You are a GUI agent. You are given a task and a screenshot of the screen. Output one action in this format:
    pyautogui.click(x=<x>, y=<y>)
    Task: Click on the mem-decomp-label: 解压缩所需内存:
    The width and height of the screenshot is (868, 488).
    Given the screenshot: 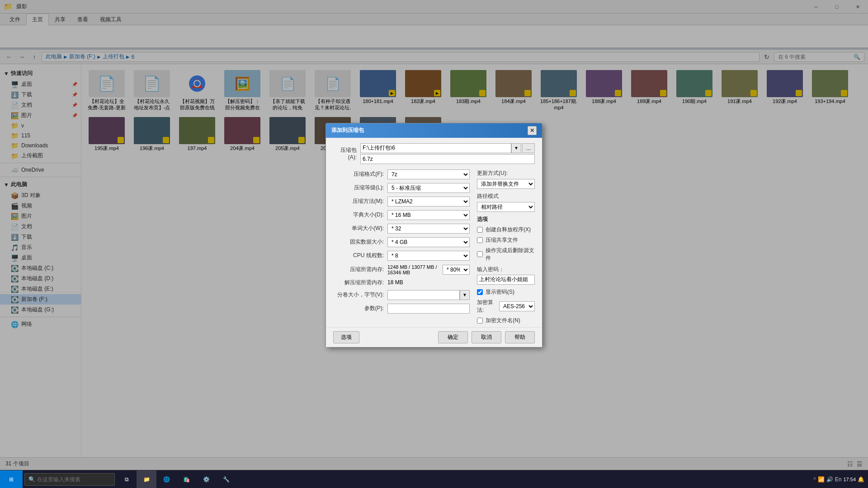 What is the action you would take?
    pyautogui.click(x=360, y=283)
    